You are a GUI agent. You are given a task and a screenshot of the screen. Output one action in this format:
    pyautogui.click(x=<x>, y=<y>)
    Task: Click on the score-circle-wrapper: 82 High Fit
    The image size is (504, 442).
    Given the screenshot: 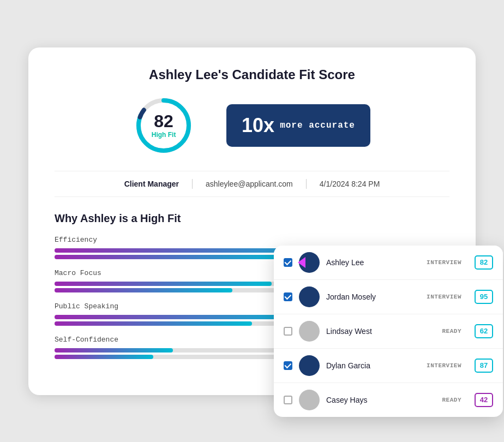 What is the action you would take?
    pyautogui.click(x=164, y=126)
    